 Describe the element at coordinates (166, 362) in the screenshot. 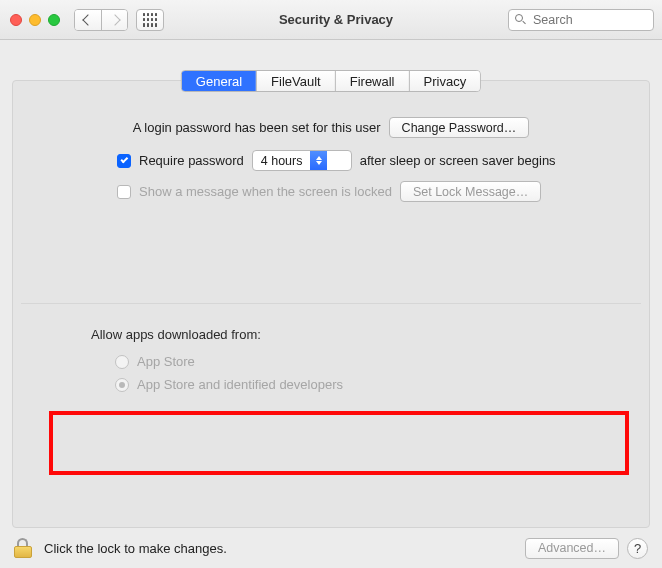

I see `radio-app-store-label: App Store` at that location.